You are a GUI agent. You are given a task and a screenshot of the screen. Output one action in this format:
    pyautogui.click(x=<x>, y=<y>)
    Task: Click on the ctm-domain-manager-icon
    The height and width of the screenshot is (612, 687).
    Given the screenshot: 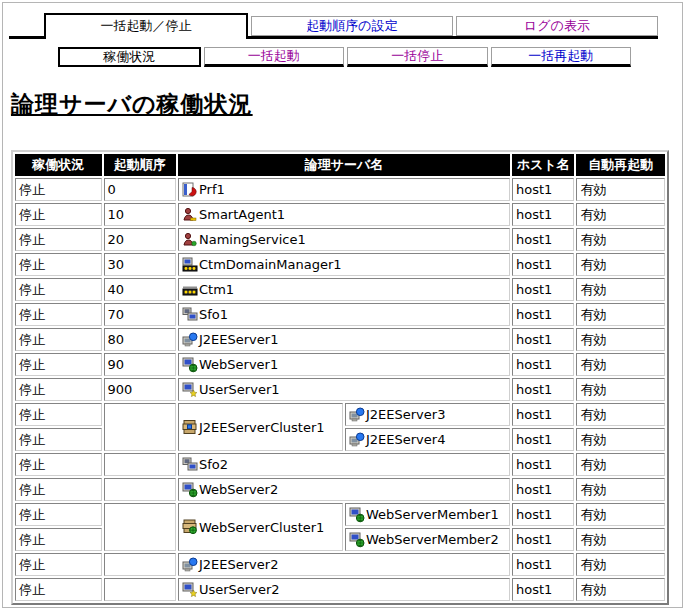 What is the action you would take?
    pyautogui.click(x=190, y=265)
    